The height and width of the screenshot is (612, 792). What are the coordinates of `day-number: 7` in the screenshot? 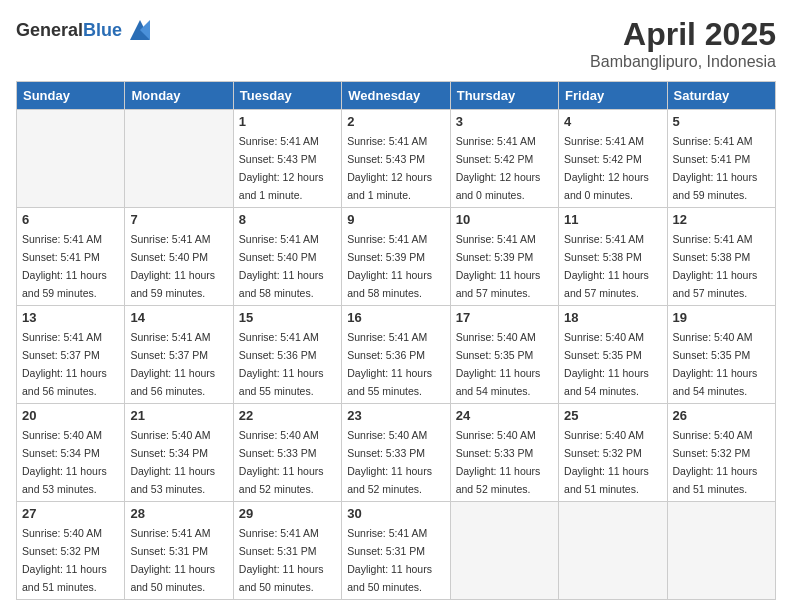 It's located at (178, 220).